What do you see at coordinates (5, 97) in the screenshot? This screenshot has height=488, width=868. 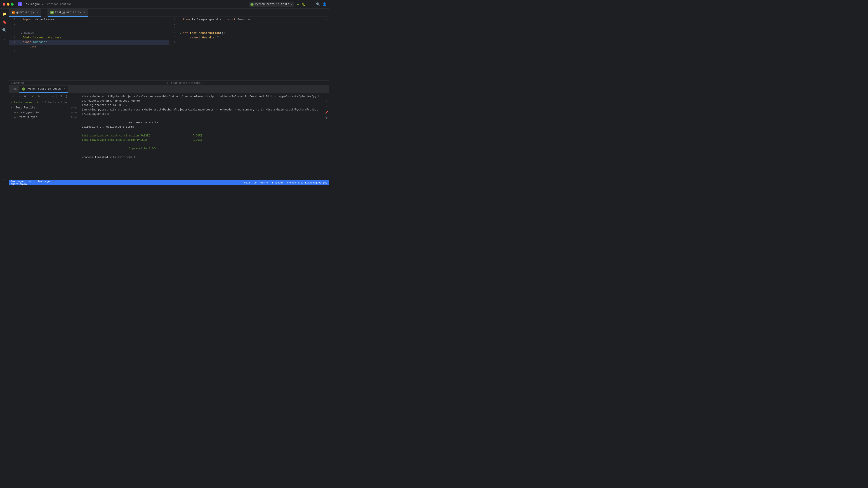 I see `left-sidebar: 📁 🔖 🔍 ⑂ ⋯` at bounding box center [5, 97].